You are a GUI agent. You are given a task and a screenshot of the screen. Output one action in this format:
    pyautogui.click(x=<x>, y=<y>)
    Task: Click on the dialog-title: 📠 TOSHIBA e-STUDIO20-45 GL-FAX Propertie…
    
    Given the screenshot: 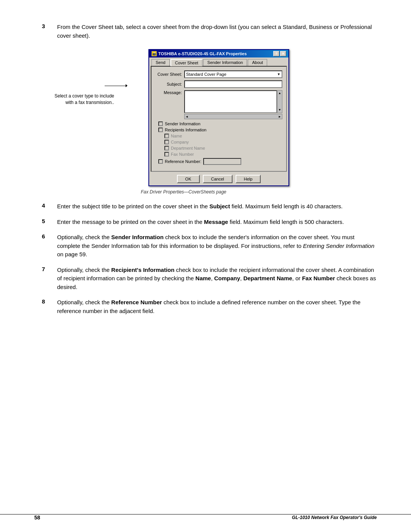 What is the action you would take?
    pyautogui.click(x=199, y=54)
    